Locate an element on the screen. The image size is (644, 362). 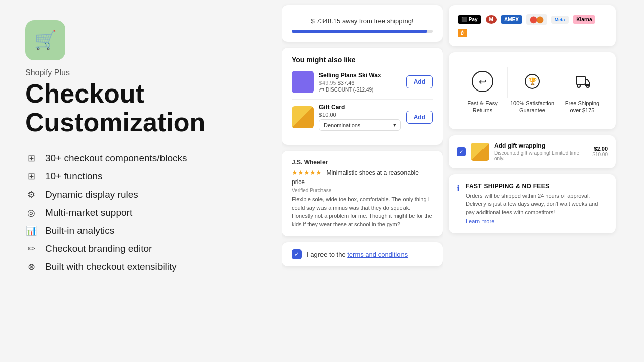
gift-wrap-thumb is located at coordinates (480, 152).